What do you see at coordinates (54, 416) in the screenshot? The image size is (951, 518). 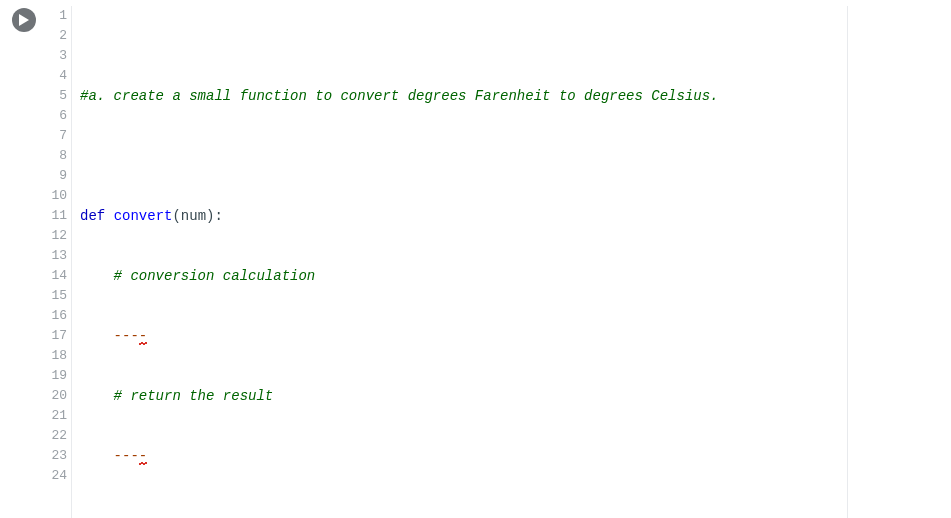 I see `line-number: 21` at bounding box center [54, 416].